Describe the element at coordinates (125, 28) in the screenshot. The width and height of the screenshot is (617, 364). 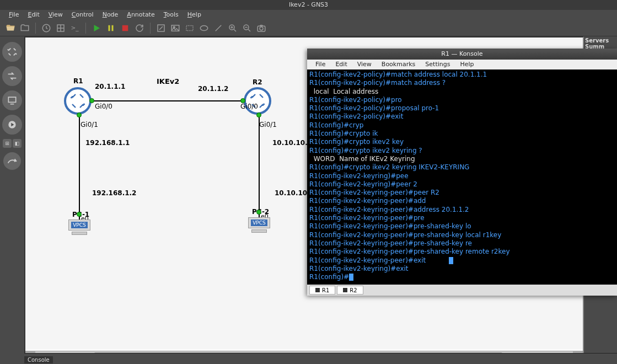
I see `stop-icon` at that location.